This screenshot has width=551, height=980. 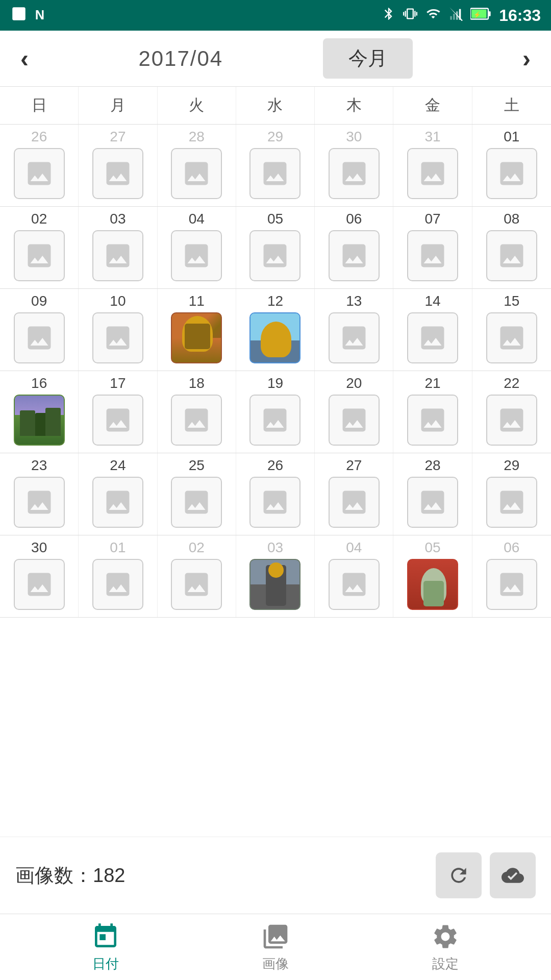 I want to click on day-apr08: 08, so click(x=512, y=248).